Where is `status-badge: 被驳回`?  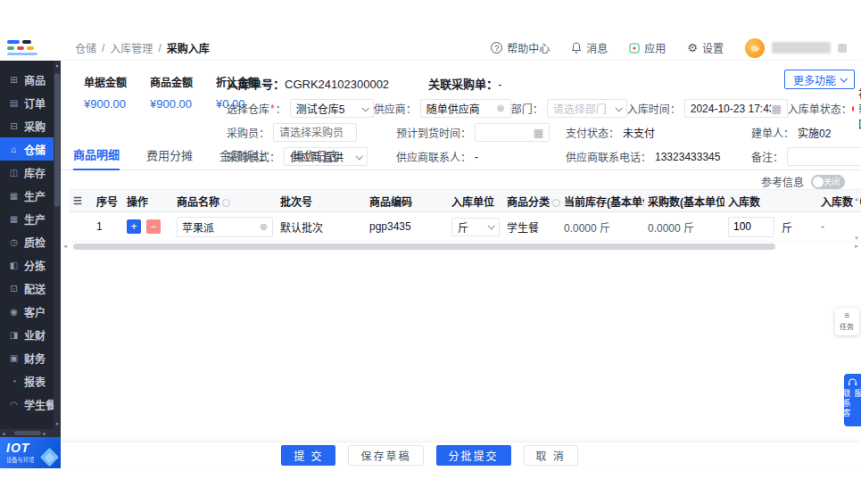
status-badge: 被驳回 is located at coordinates (857, 109).